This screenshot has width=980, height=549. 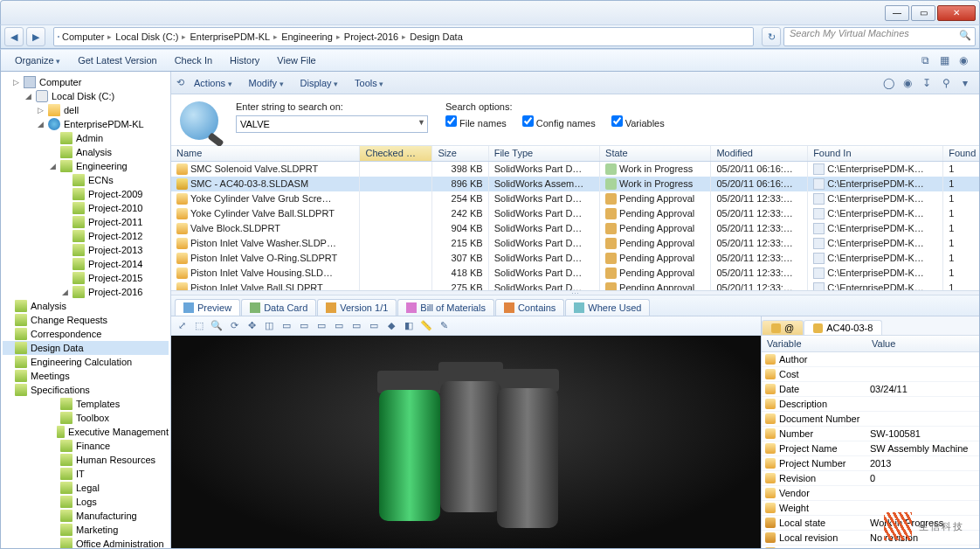 What do you see at coordinates (86, 502) in the screenshot?
I see `tree-node: Logs` at bounding box center [86, 502].